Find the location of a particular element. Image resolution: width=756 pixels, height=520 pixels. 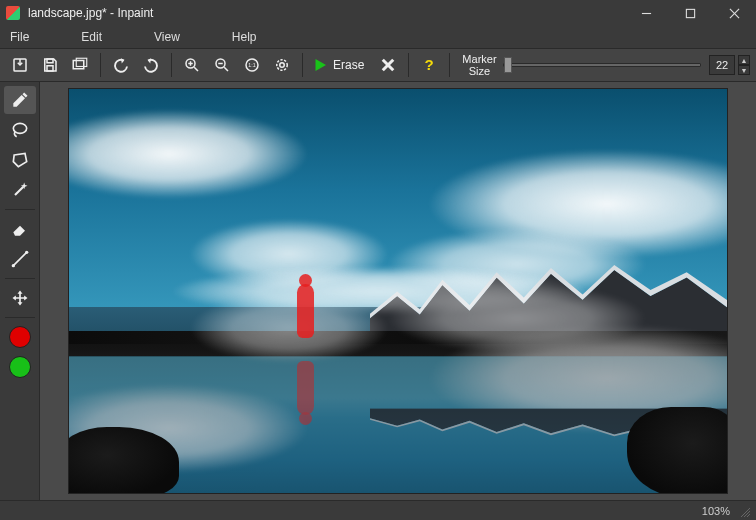

top-toolbar: 1:1 Erase ? Marker Size 22 ▲ ▼ is located at coordinates (378, 65).